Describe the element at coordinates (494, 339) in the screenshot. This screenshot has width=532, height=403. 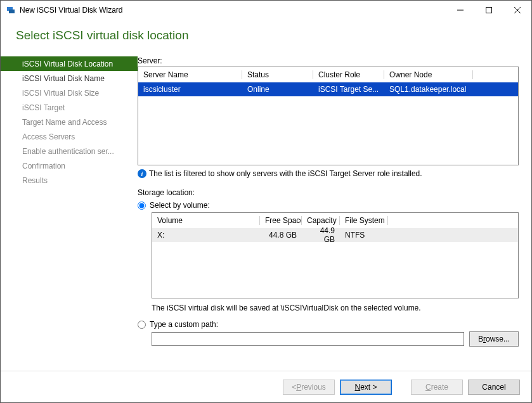
I see `browse-button: Browse...` at that location.